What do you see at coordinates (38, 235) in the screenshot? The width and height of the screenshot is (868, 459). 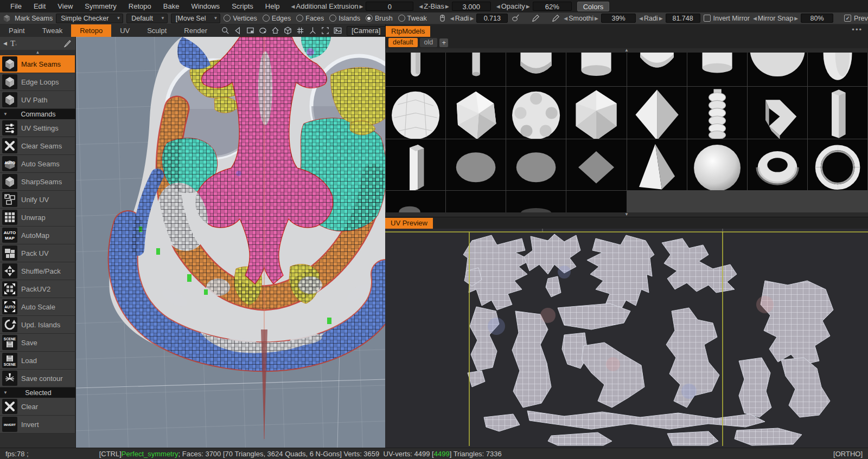 I see `sidebar-item-automap: AUTOMAPAutoMap` at bounding box center [38, 235].